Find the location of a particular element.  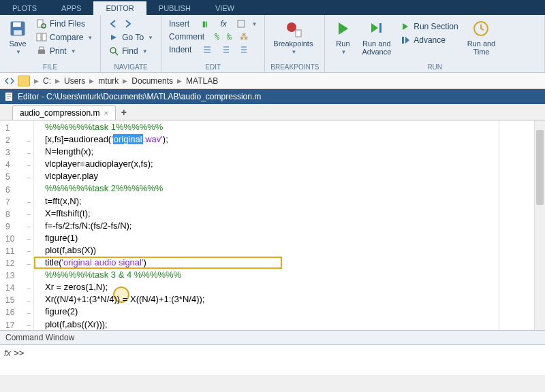

save-icon is located at coordinates (18, 29).